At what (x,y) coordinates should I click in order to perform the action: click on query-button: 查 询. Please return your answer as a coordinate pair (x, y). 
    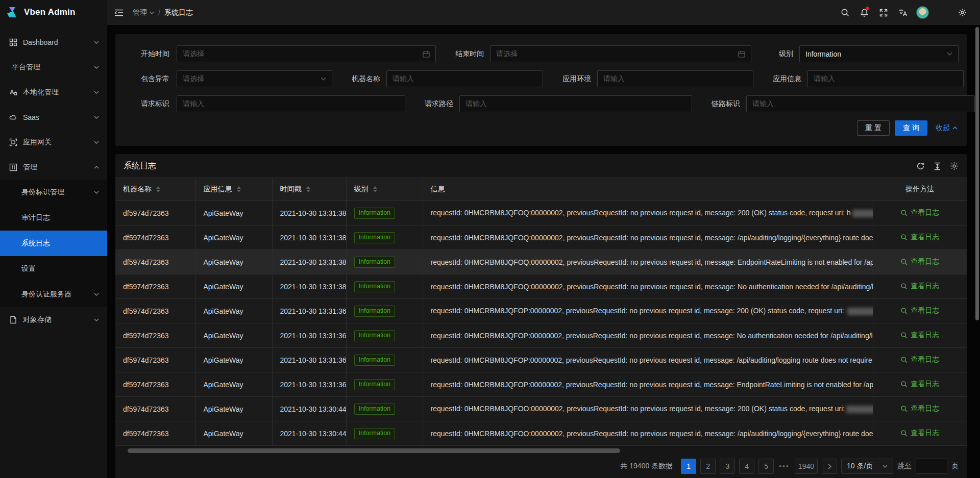
    Looking at the image, I should click on (911, 128).